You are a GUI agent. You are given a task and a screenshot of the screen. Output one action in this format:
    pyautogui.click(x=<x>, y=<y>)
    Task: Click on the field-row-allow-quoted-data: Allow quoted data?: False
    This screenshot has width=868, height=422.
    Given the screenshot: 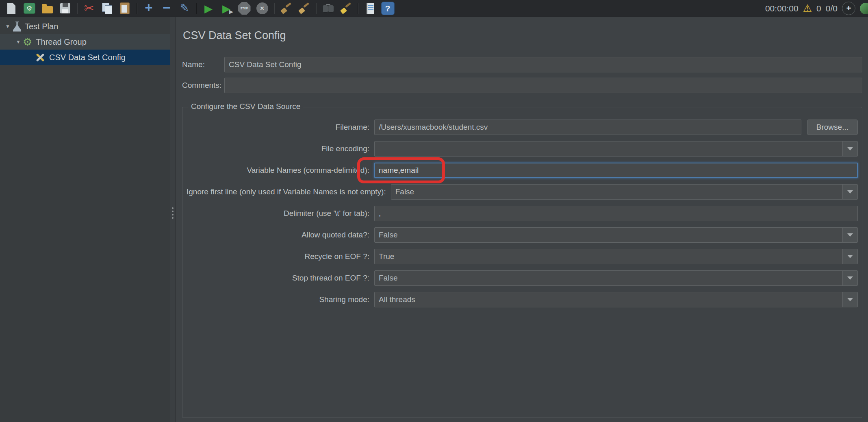 What is the action you would take?
    pyautogui.click(x=522, y=235)
    